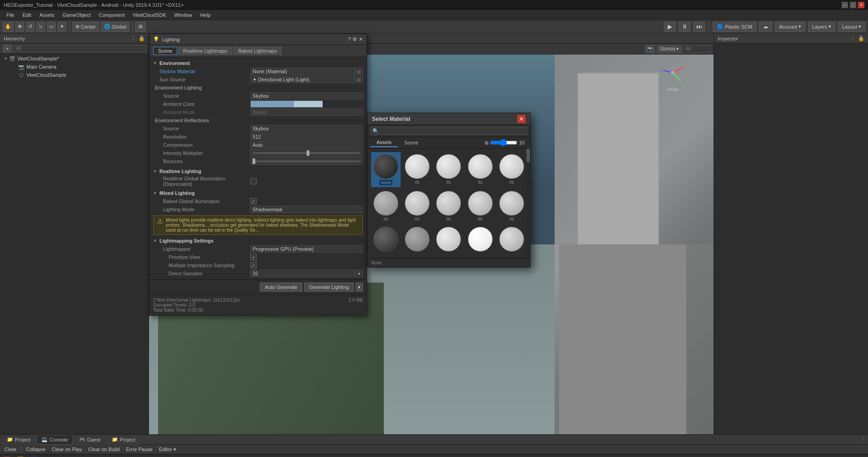 The width and height of the screenshot is (868, 457). I want to click on dialog-scrollbar-thumb, so click(528, 155).